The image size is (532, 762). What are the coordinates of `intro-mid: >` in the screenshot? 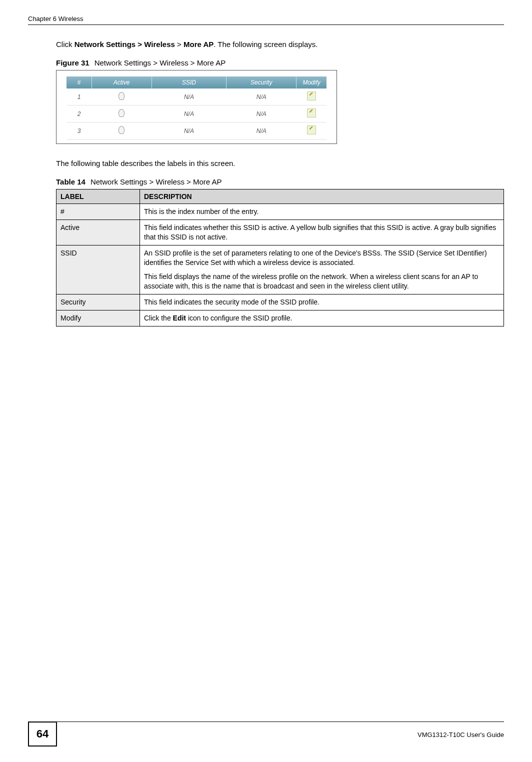 It's located at (179, 44).